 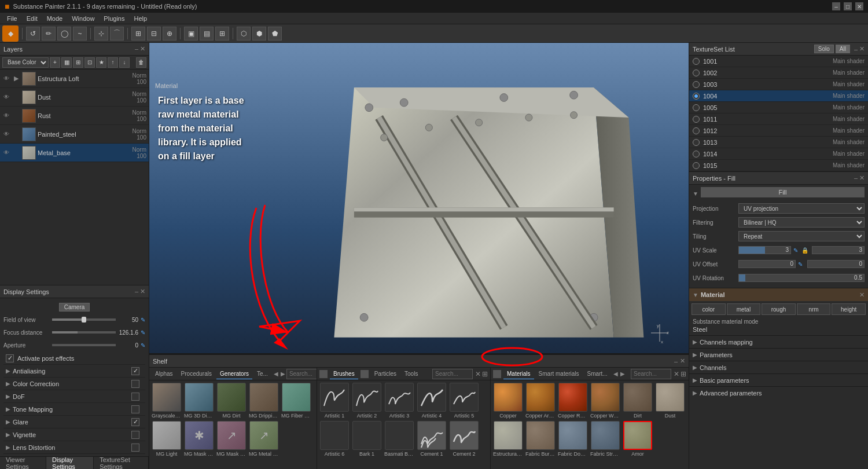 I want to click on menu-window: Window, so click(x=83, y=19).